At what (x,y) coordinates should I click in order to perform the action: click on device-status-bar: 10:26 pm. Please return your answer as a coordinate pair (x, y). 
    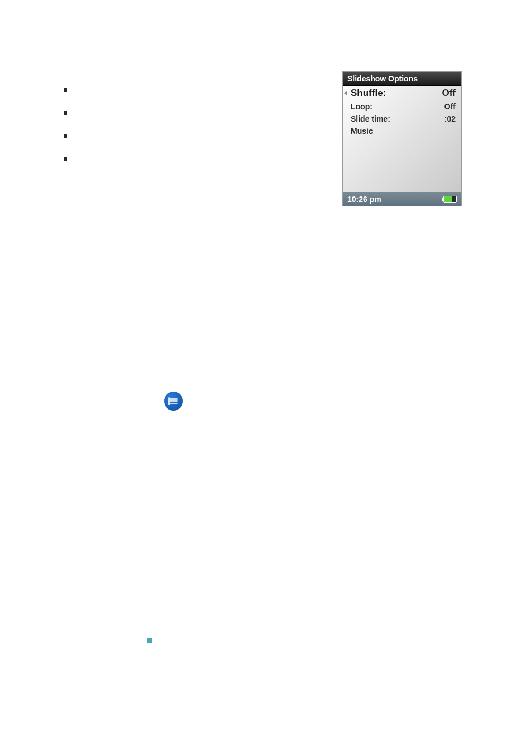
    Looking at the image, I should click on (402, 199).